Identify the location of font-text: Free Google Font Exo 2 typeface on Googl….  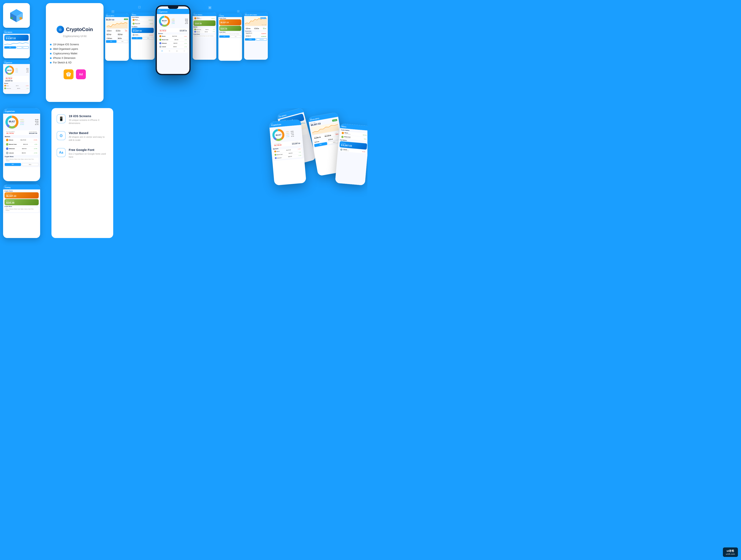
(88, 153).